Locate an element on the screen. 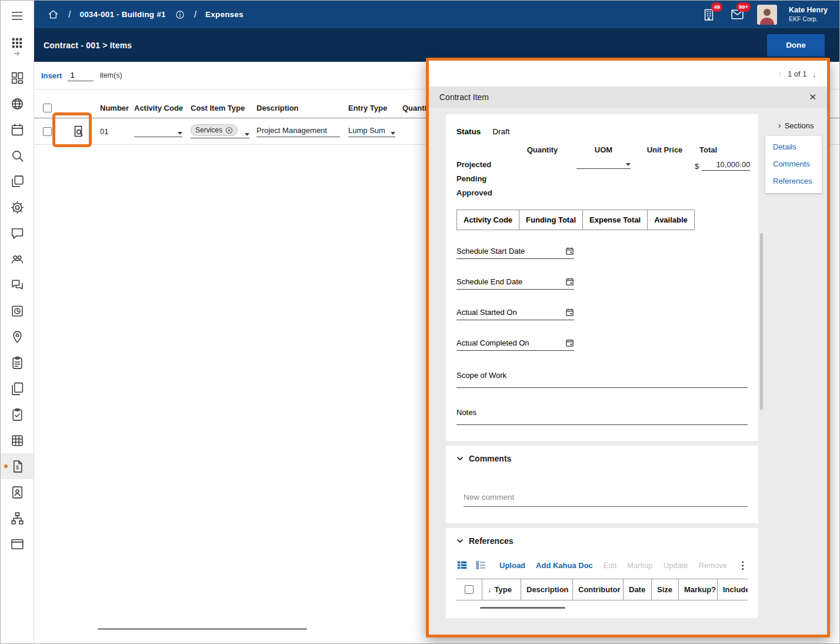 The image size is (840, 644). cell-number: 01 is located at coordinates (114, 132).